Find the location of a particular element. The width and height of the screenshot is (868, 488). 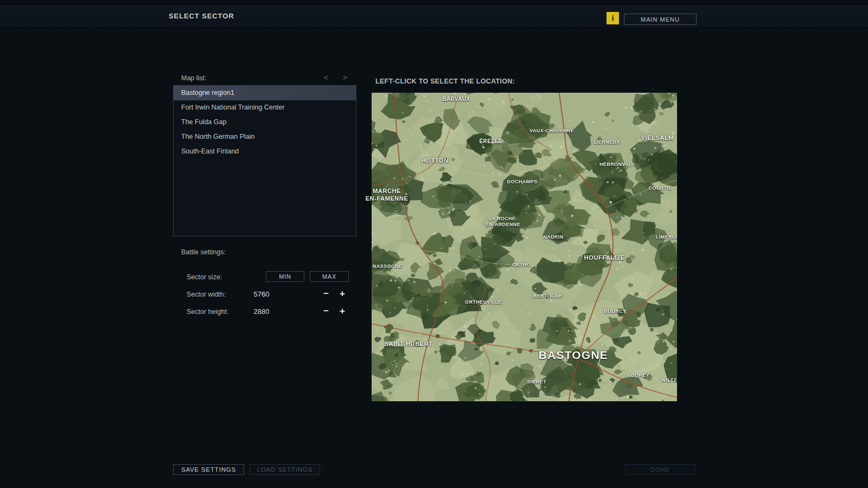

map-place-label: HOTTON is located at coordinates (435, 162).